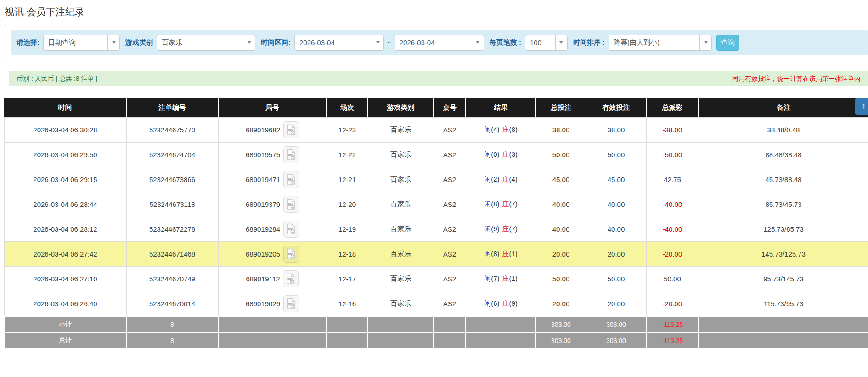  I want to click on result-player-label: 闲, so click(488, 154).